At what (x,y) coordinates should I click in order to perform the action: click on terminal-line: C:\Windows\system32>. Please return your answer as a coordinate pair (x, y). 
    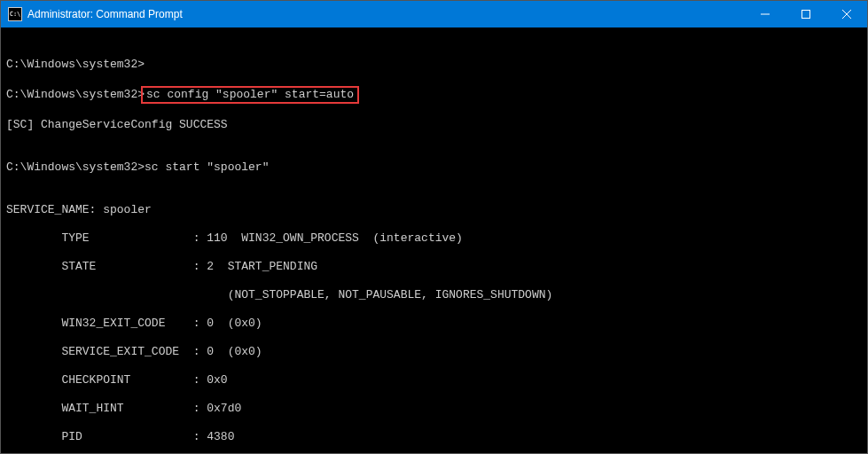
    Looking at the image, I should click on (434, 65).